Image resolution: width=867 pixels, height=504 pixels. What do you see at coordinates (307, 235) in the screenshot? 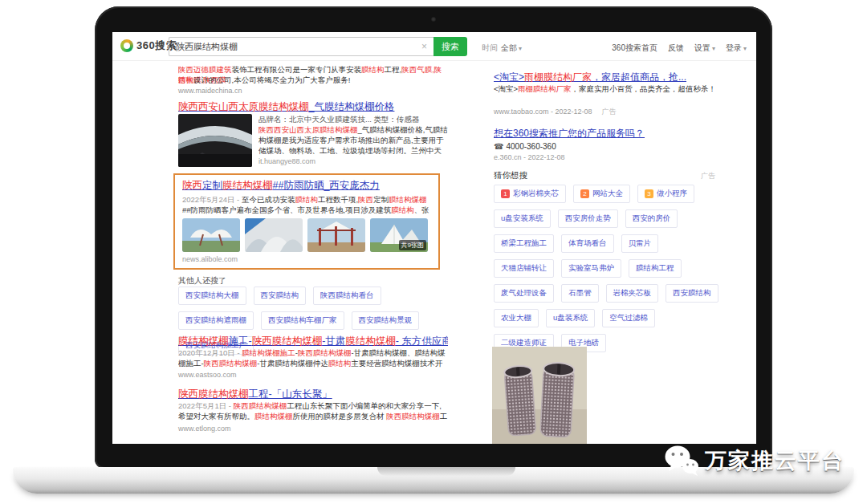
I see `result-thumbnail-row: 共9张图` at bounding box center [307, 235].